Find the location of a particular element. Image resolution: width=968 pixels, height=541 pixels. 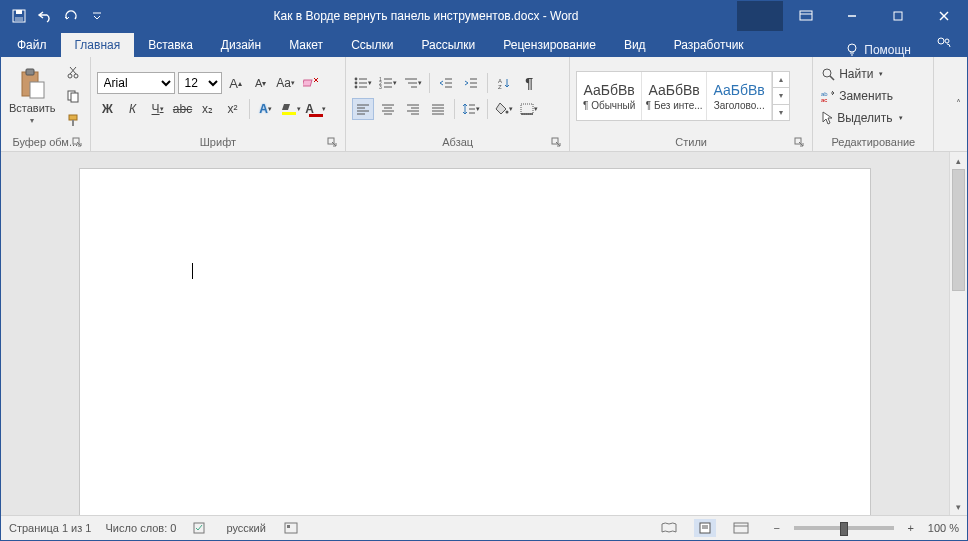

increase-indent-icon is located at coordinates (471, 83).